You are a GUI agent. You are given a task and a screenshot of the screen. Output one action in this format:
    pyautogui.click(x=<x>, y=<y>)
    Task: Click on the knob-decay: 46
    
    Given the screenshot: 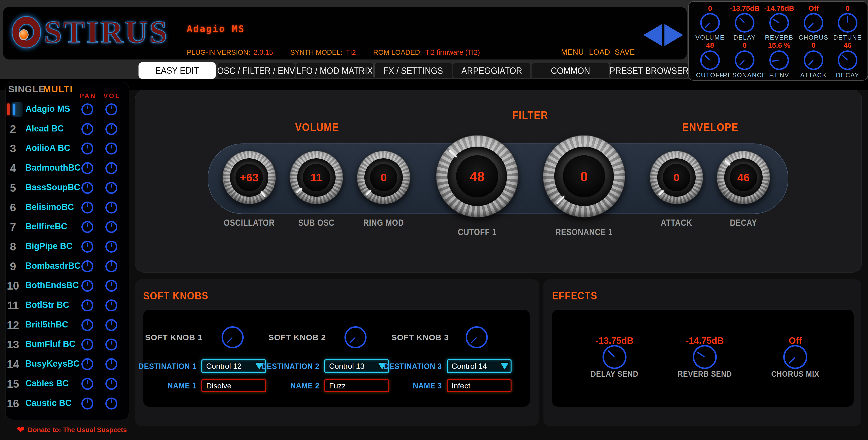 What is the action you would take?
    pyautogui.click(x=743, y=178)
    